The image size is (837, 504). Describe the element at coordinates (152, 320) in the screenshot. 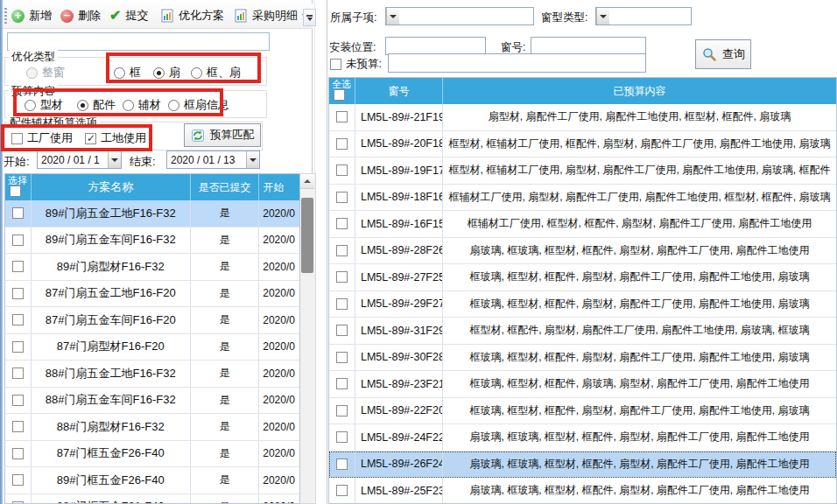

I see `table-row: 87#门扇五金车间F16-F20是2020/0` at that location.